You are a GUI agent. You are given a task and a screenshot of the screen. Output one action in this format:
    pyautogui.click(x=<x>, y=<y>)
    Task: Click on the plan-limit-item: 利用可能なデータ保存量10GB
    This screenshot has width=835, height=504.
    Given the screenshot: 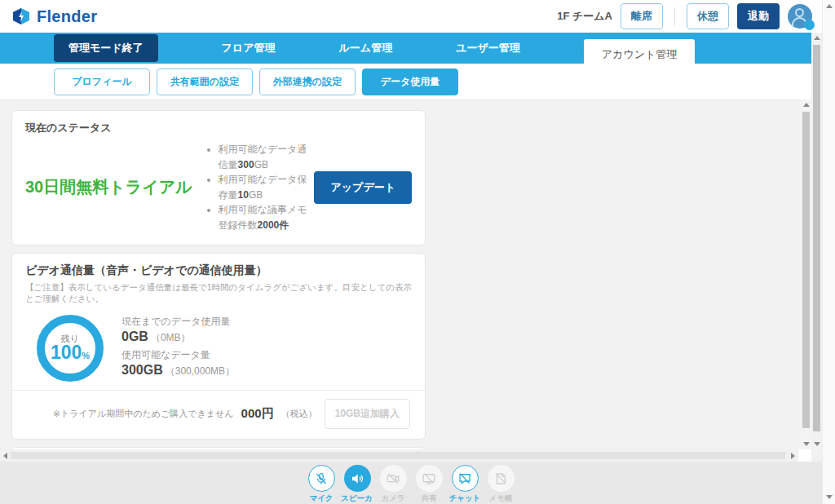 What is the action you would take?
    pyautogui.click(x=267, y=188)
    